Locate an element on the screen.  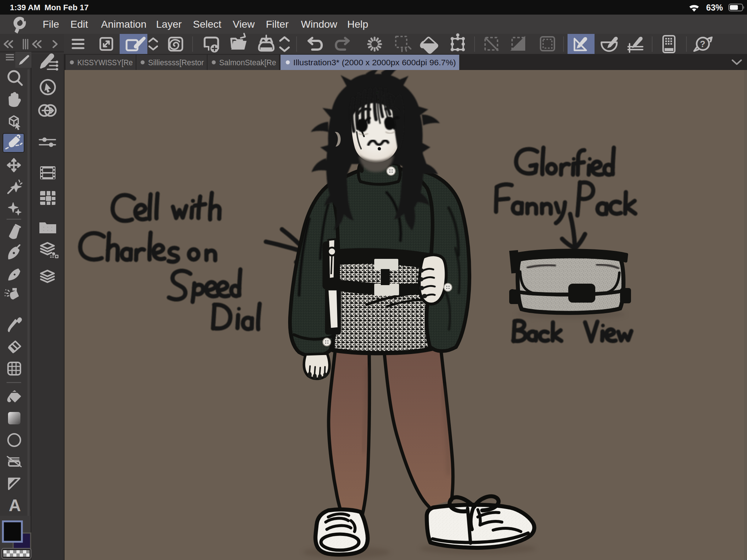
svg-text: 63% is located at coordinates (715, 8).